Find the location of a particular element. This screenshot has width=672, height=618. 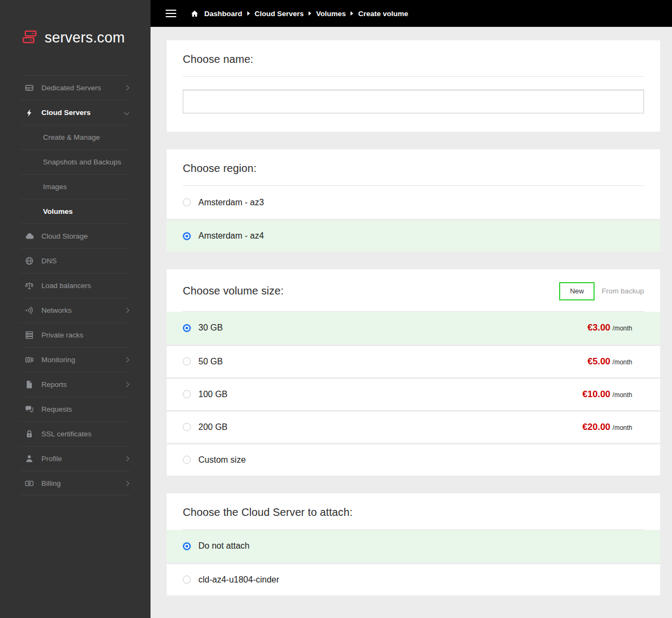

volume-source-tabs: New From backup is located at coordinates (602, 291).